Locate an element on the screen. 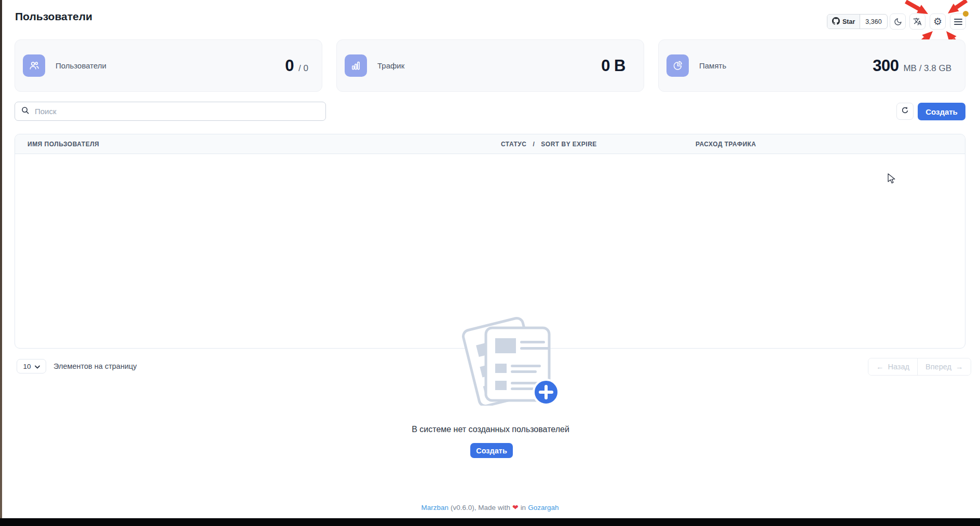 The height and width of the screenshot is (526, 980). search-icon is located at coordinates (25, 111).